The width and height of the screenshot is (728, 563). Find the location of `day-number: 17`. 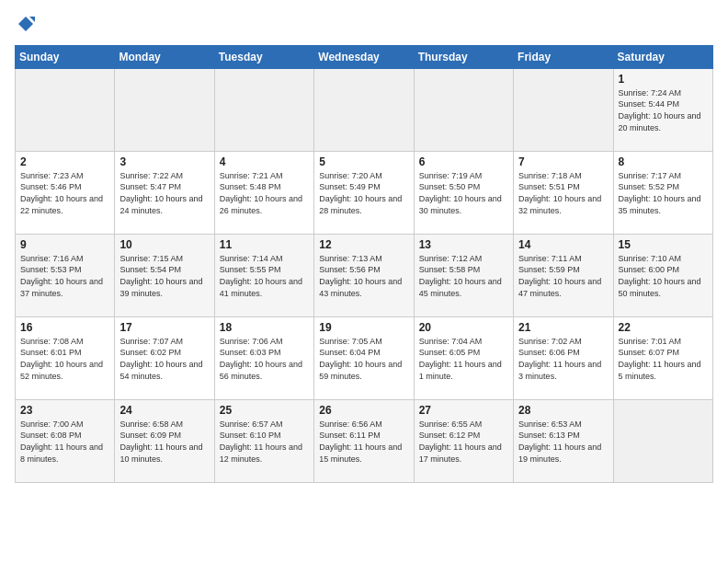

day-number: 17 is located at coordinates (164, 327).